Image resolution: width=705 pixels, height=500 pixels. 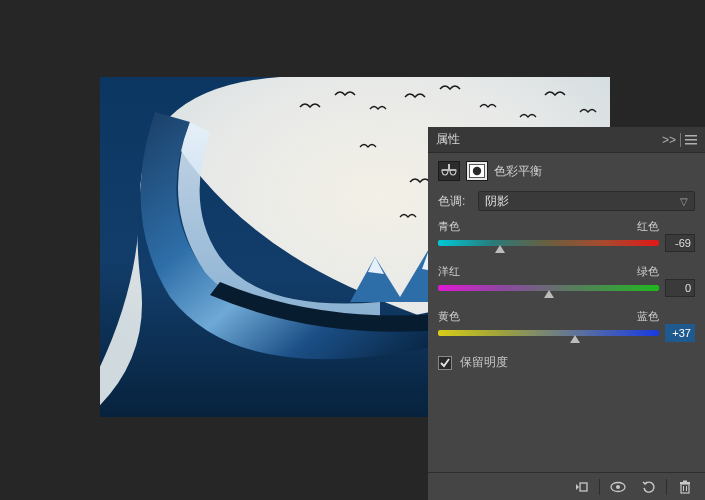 I want to click on color-balance-icon, so click(x=449, y=171).